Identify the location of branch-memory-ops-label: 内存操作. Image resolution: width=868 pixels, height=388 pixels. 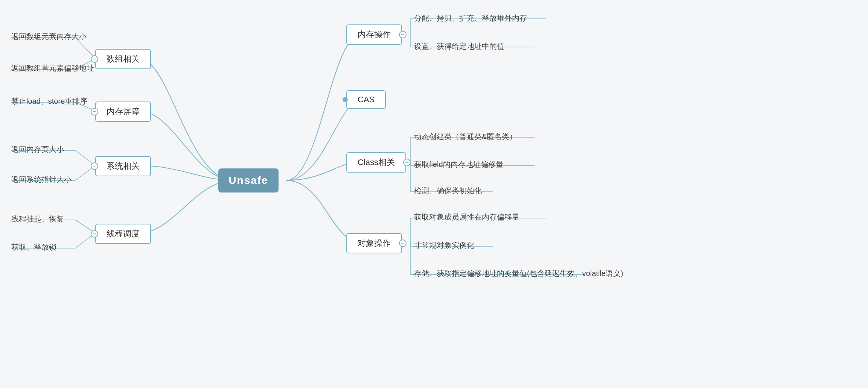
(374, 35).